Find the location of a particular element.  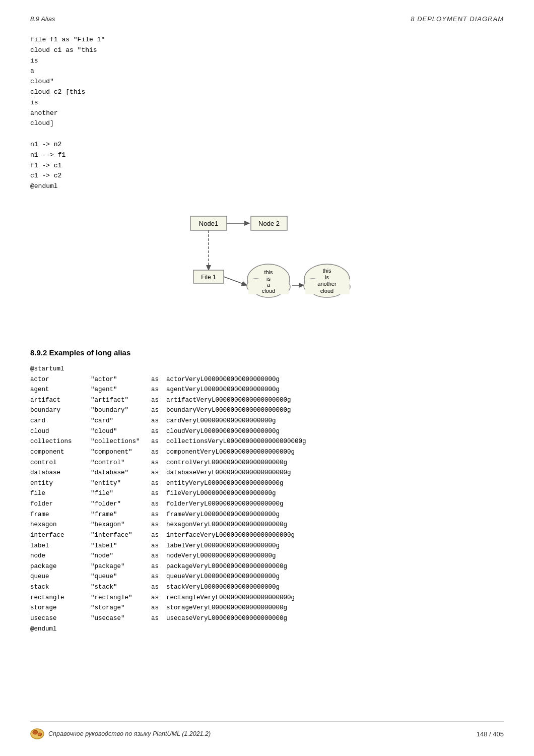

code-row: card"card"ascardVeryL0000000000000000000… is located at coordinates (267, 421).